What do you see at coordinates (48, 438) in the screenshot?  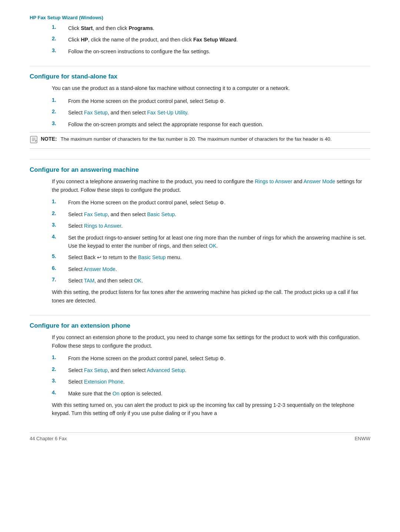 I see `footer-left: 44 Chapter 6 Fax` at bounding box center [48, 438].